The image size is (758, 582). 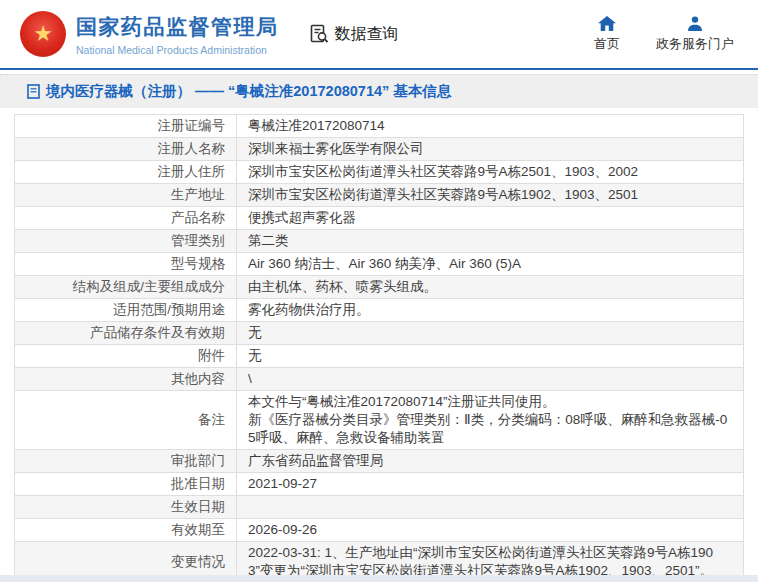 What do you see at coordinates (380, 462) in the screenshot?
I see `table-row: 审批部门广东省药品监督管理局` at bounding box center [380, 462].